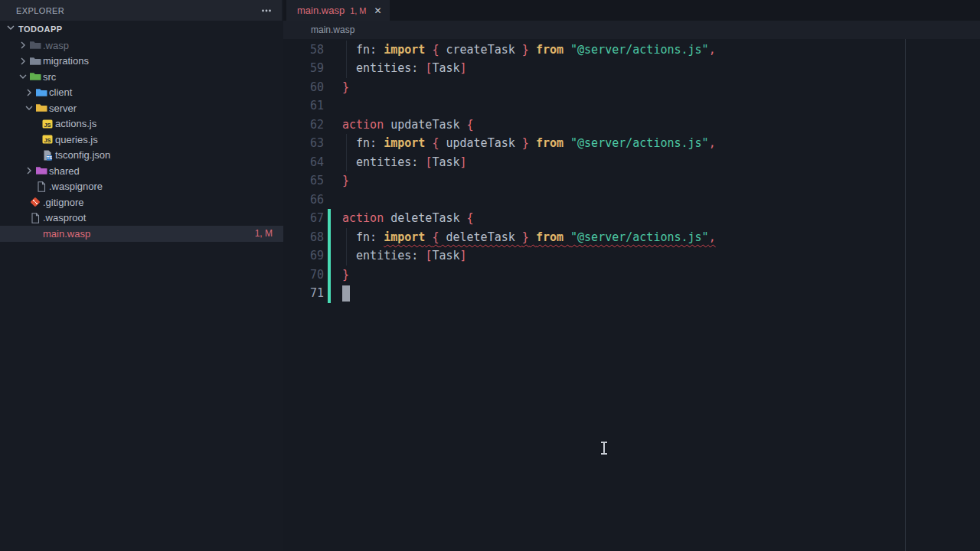 The image size is (980, 551). Describe the element at coordinates (632, 275) in the screenshot. I see `code-line-70: 70}` at that location.